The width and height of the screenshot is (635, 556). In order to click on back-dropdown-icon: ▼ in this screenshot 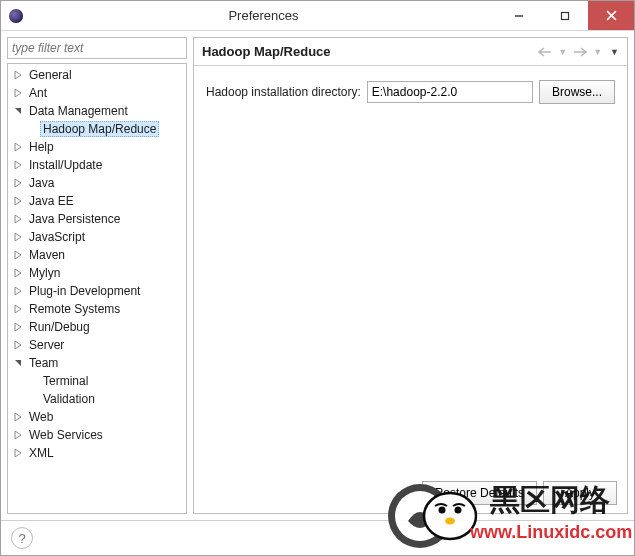, I will do `click(562, 52)`.